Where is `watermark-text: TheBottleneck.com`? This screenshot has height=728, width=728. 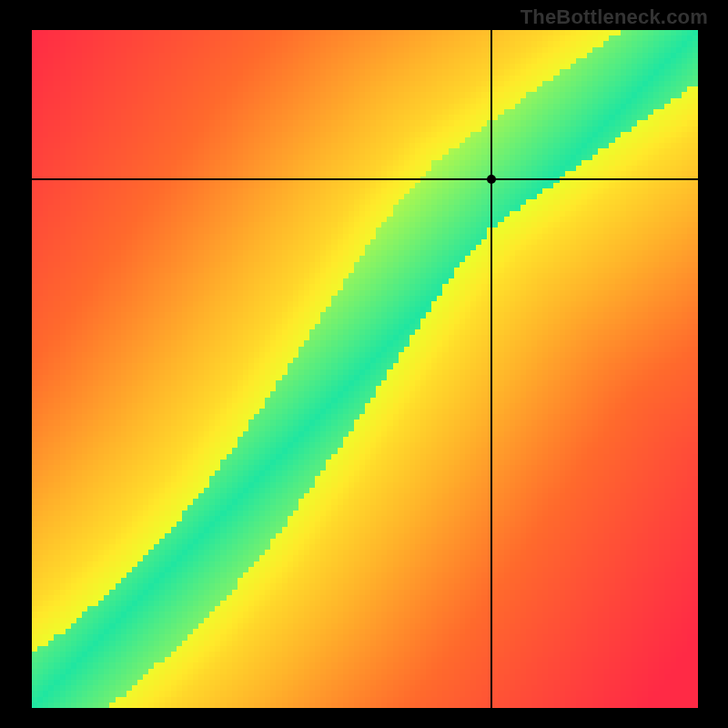
watermark-text: TheBottleneck.com is located at coordinates (614, 17).